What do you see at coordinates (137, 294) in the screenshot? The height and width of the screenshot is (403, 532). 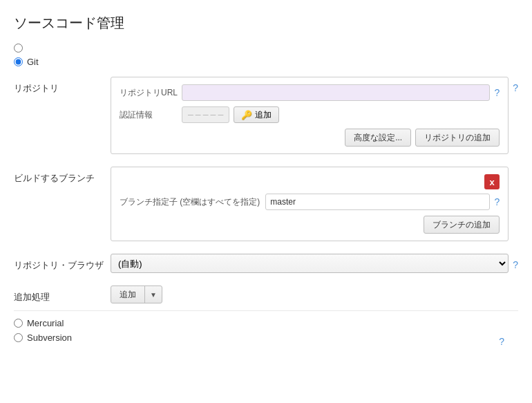 I see `add-process-button: 追加 ▼` at bounding box center [137, 294].